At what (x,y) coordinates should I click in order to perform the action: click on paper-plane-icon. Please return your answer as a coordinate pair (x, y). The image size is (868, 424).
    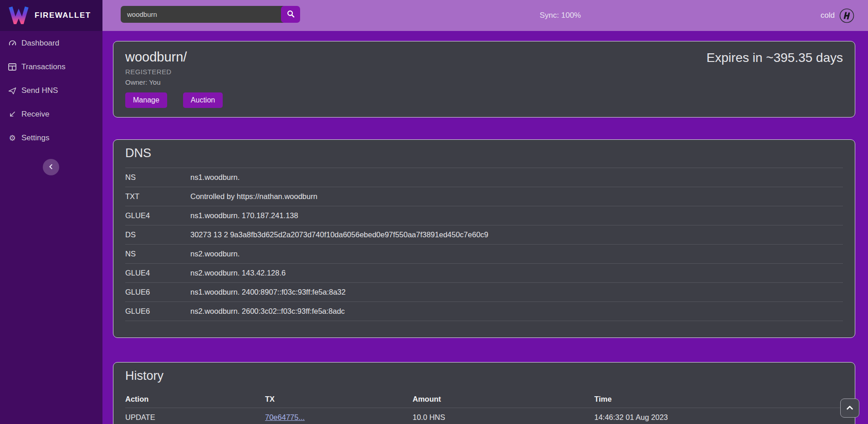
    Looking at the image, I should click on (12, 91).